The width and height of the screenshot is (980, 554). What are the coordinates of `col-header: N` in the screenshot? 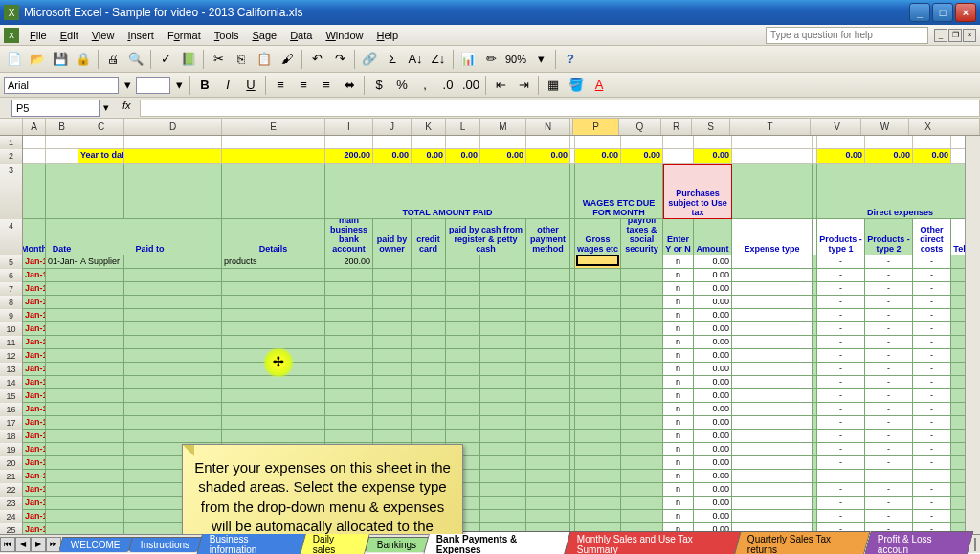 It's located at (548, 126).